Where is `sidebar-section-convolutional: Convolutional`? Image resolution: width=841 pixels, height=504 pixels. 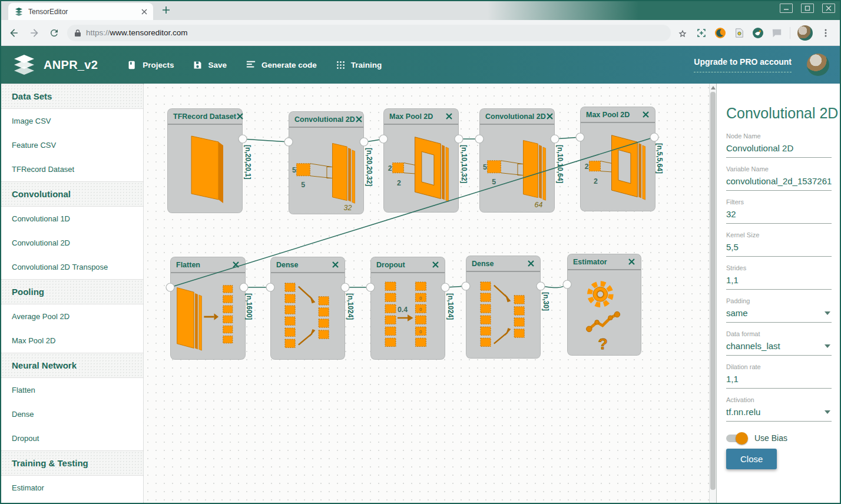
sidebar-section-convolutional: Convolutional is located at coordinates (72, 194).